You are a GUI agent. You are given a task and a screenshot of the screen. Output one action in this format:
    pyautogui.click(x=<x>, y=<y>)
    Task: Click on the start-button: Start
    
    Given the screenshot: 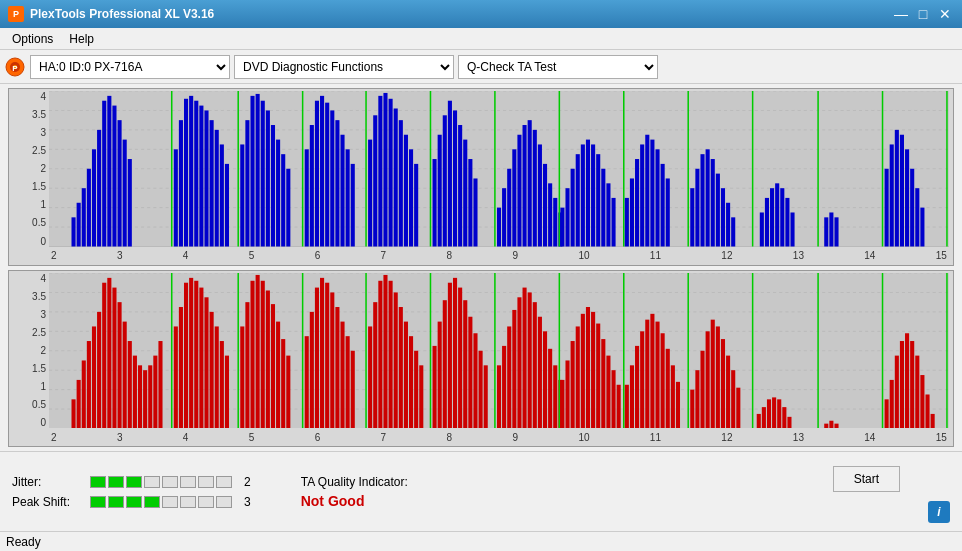 What is the action you would take?
    pyautogui.click(x=866, y=479)
    